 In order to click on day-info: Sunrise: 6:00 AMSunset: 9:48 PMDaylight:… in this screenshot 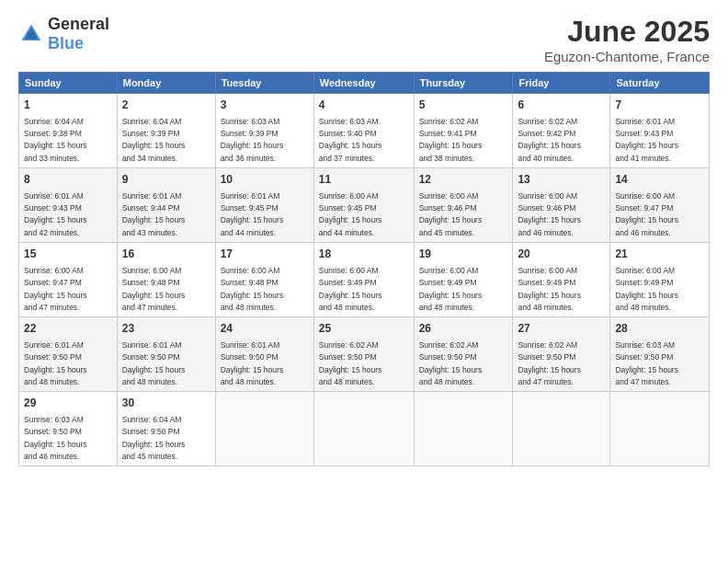, I will do `click(154, 289)`.